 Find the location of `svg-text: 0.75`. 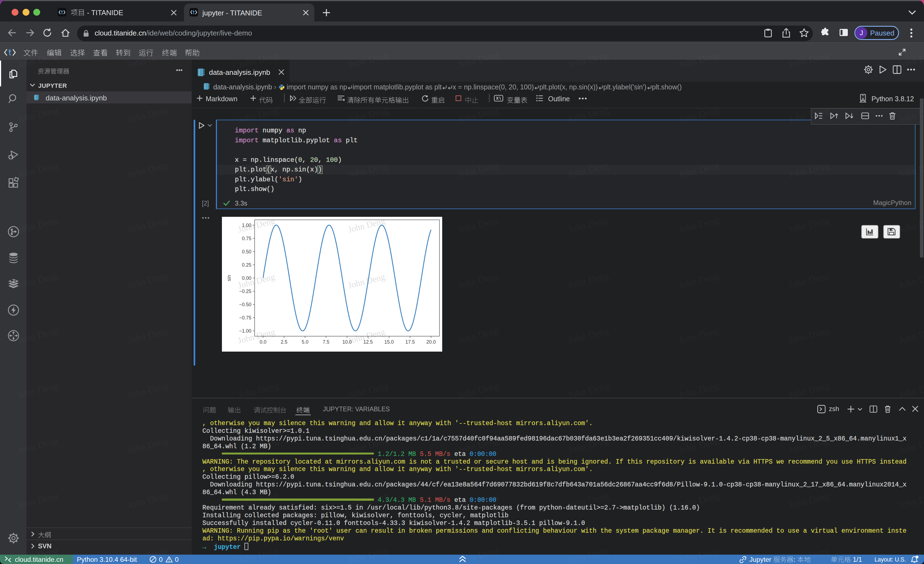

svg-text: 0.75 is located at coordinates (247, 239).